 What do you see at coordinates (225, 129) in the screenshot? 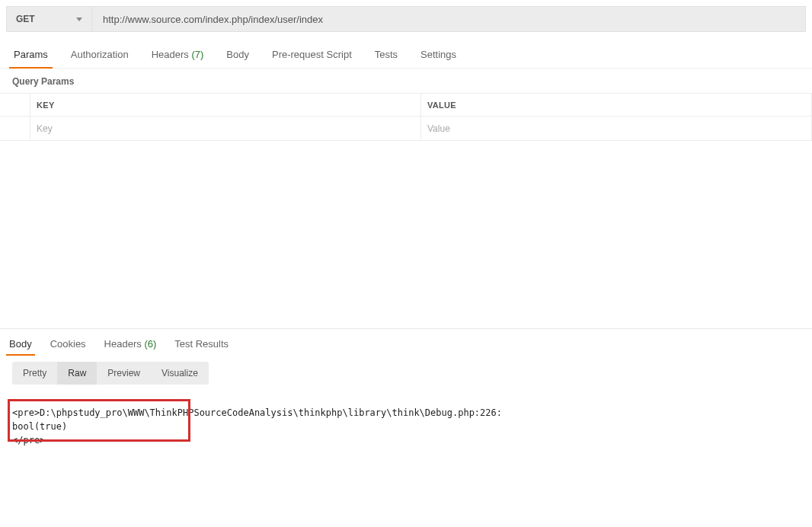
I see `key-input` at bounding box center [225, 129].